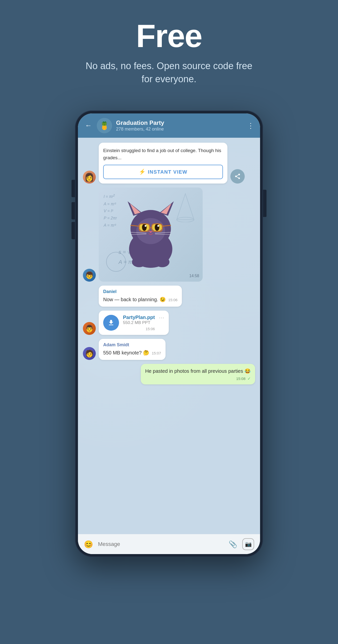 The image size is (338, 644). I want to click on camera-icon: 📷, so click(248, 544).